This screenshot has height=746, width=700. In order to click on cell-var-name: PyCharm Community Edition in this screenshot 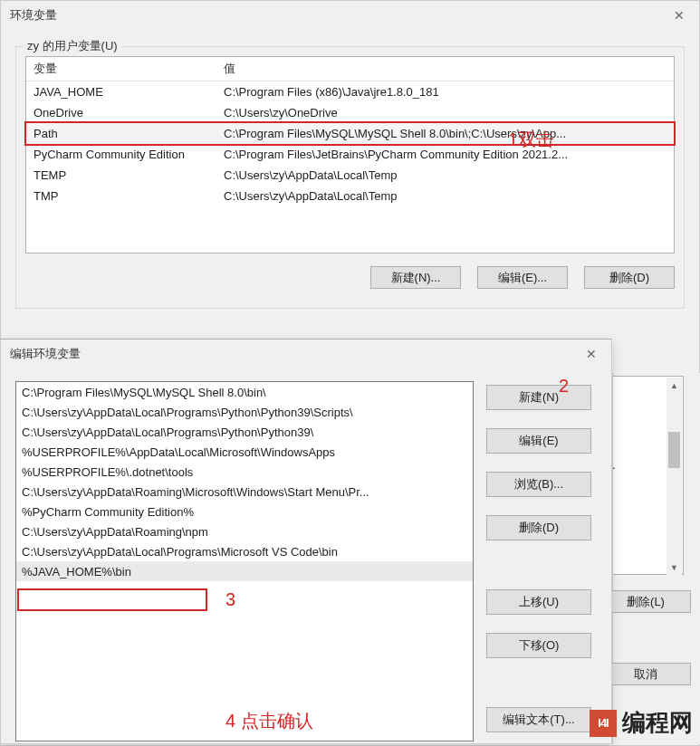, I will do `click(129, 154)`.